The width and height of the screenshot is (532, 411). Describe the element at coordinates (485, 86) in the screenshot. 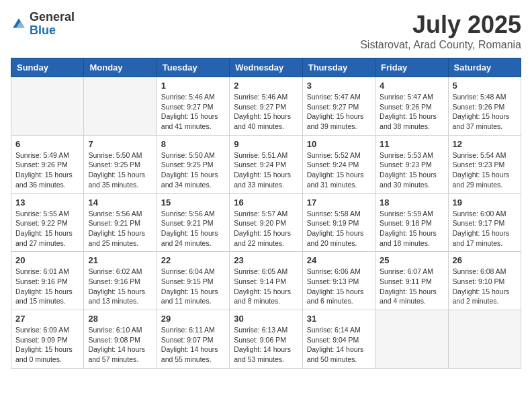

I see `day-number: 5` at that location.